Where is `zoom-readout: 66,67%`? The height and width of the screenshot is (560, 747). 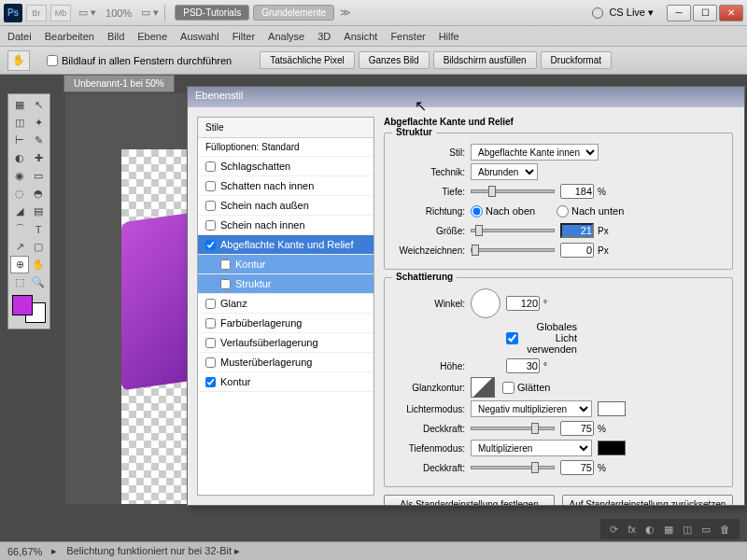
zoom-readout: 66,67% is located at coordinates (24, 552).